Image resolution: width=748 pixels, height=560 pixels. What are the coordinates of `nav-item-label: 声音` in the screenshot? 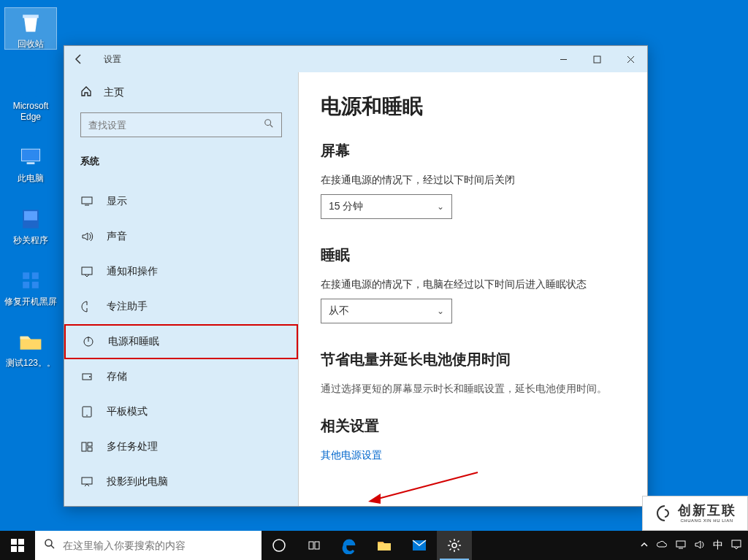 It's located at (117, 237).